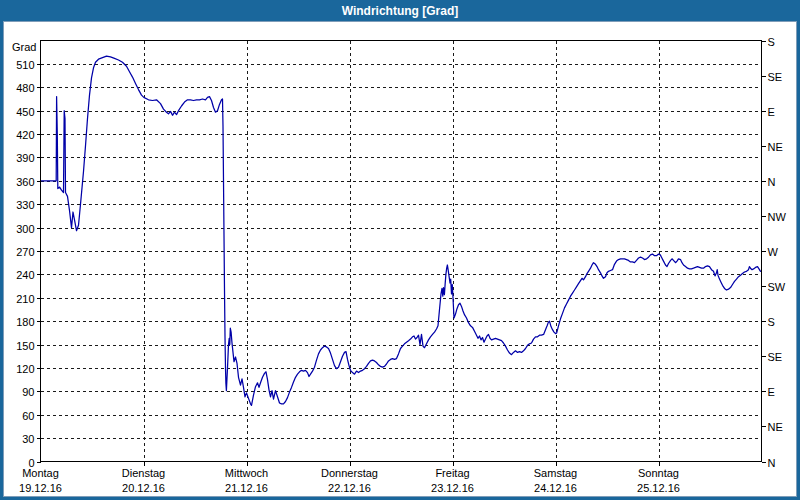 The height and width of the screenshot is (500, 800). What do you see at coordinates (28, 416) in the screenshot?
I see `y-tick-label: 60` at bounding box center [28, 416].